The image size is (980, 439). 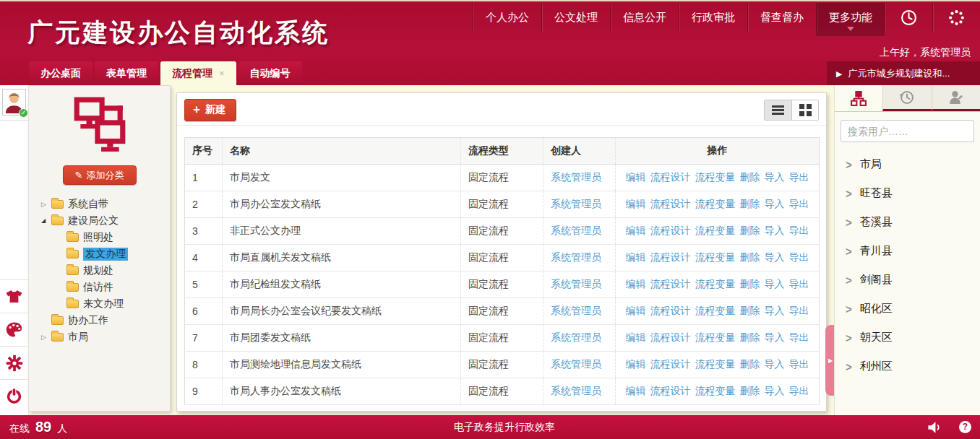 What do you see at coordinates (222, 74) in the screenshot?
I see `close-icon: ×` at bounding box center [222, 74].